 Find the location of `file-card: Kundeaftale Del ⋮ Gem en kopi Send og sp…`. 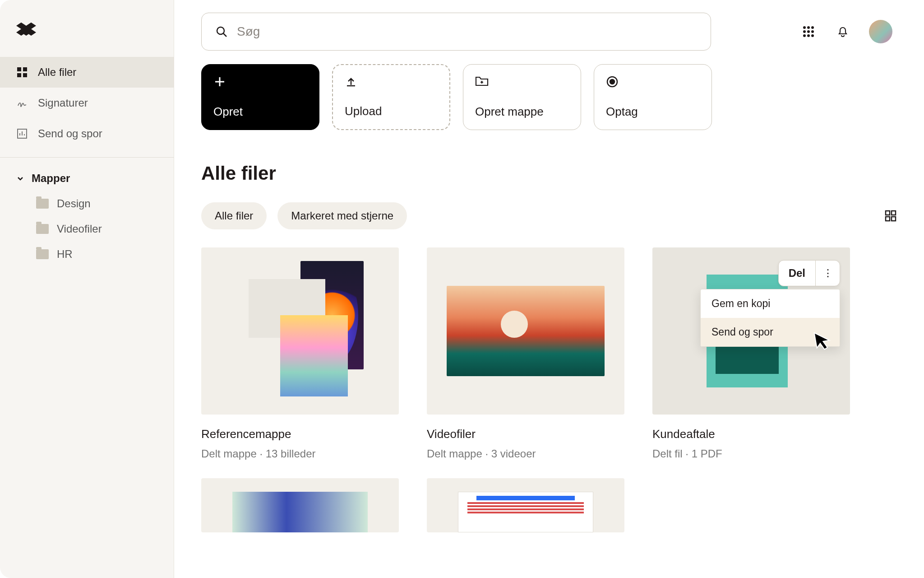

file-card: Kundeaftale Del ⋮ Gem en kopi Send og sp… is located at coordinates (751, 354).